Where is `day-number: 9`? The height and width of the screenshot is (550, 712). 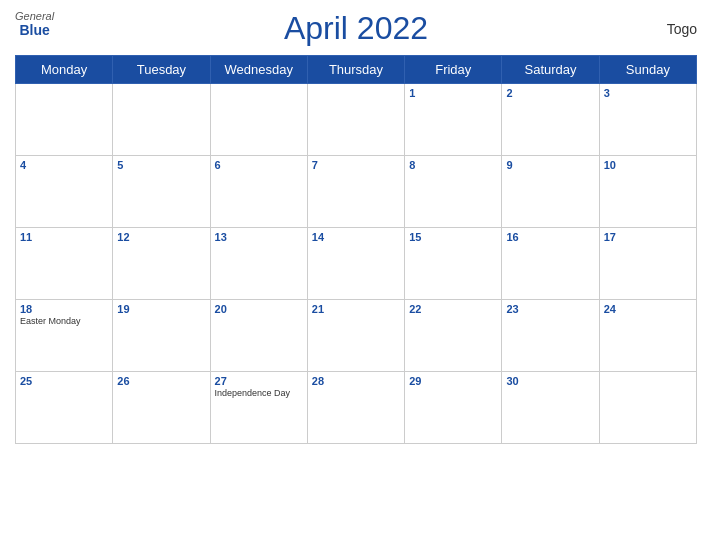 day-number: 9 is located at coordinates (550, 165).